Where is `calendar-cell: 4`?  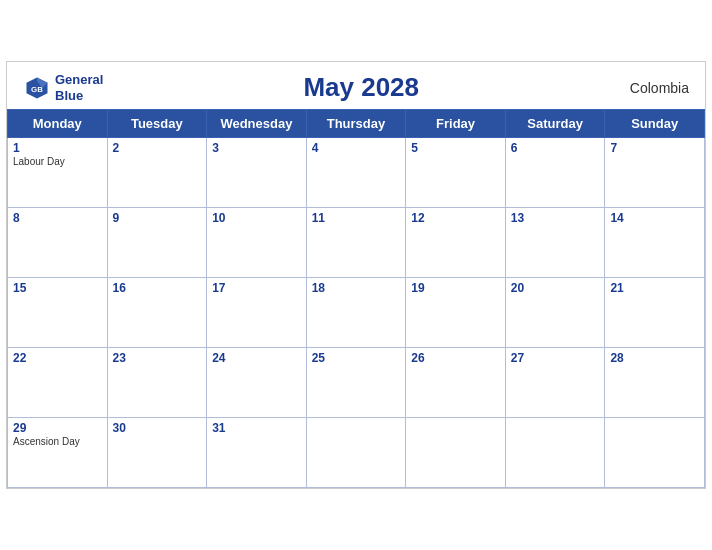
calendar-cell: 4 is located at coordinates (356, 173).